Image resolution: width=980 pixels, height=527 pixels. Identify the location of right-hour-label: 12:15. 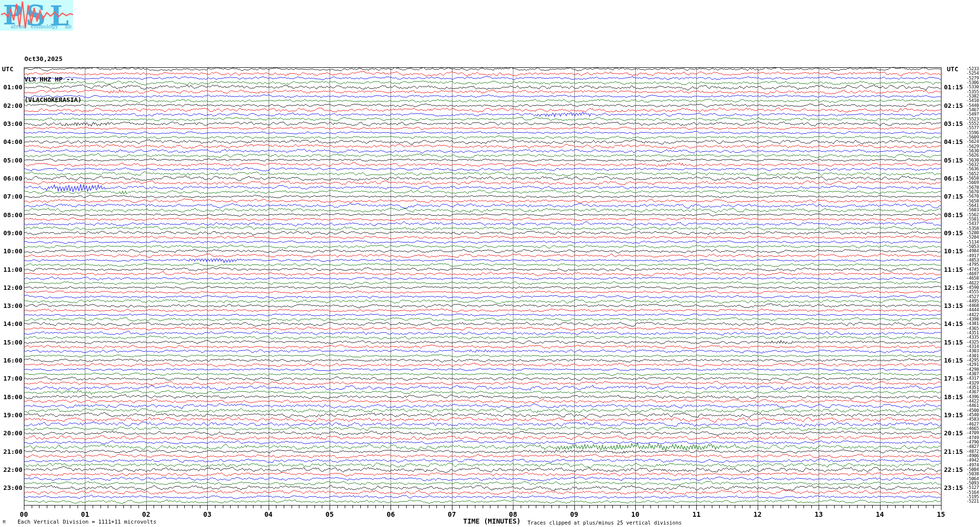
(954, 287).